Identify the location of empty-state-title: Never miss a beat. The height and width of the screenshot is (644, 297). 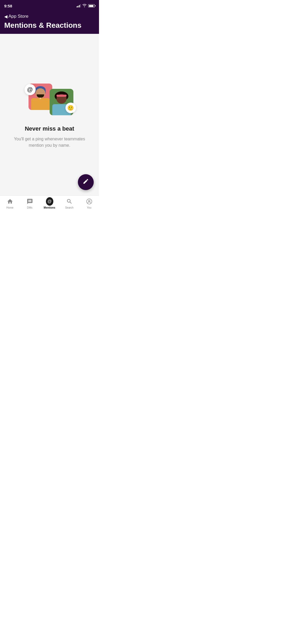
(50, 129).